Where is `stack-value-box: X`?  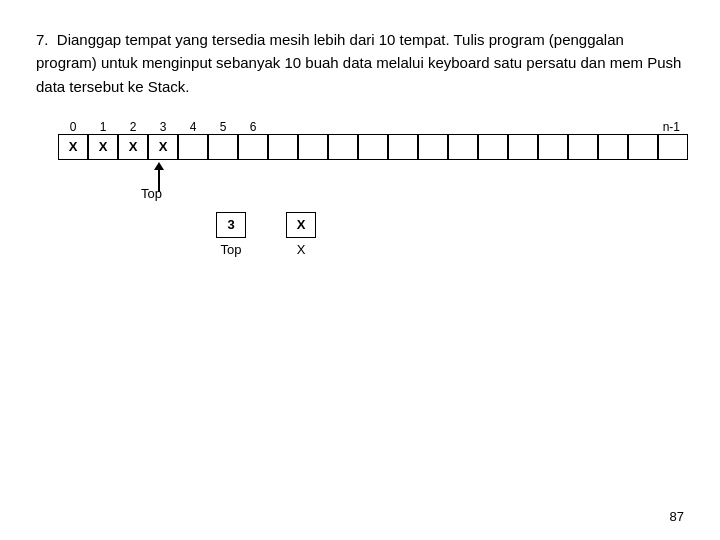
stack-value-box: X is located at coordinates (301, 225).